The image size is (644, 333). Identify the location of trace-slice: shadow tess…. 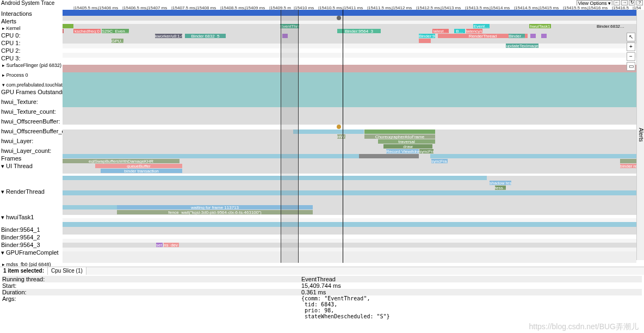
(500, 183).